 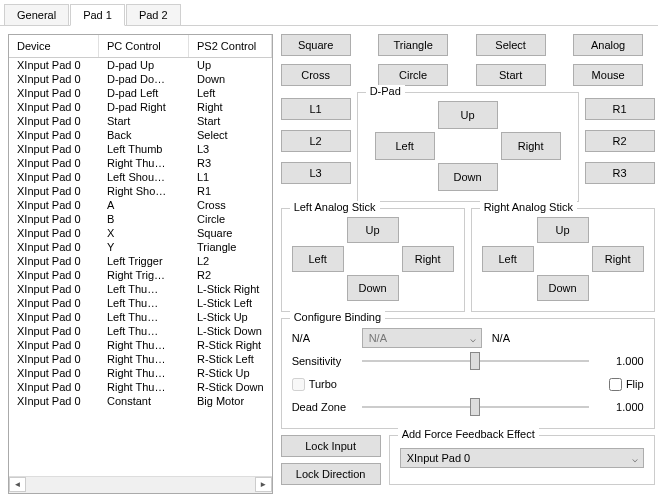 I want to click on table-row: XInput Pad 0BackSelect, so click(x=140, y=135).